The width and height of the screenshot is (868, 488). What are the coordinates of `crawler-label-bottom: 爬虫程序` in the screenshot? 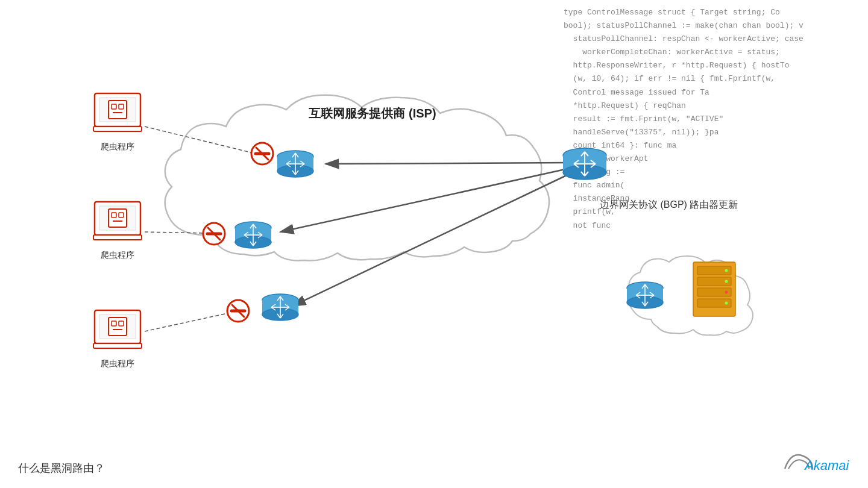 It's located at (118, 363).